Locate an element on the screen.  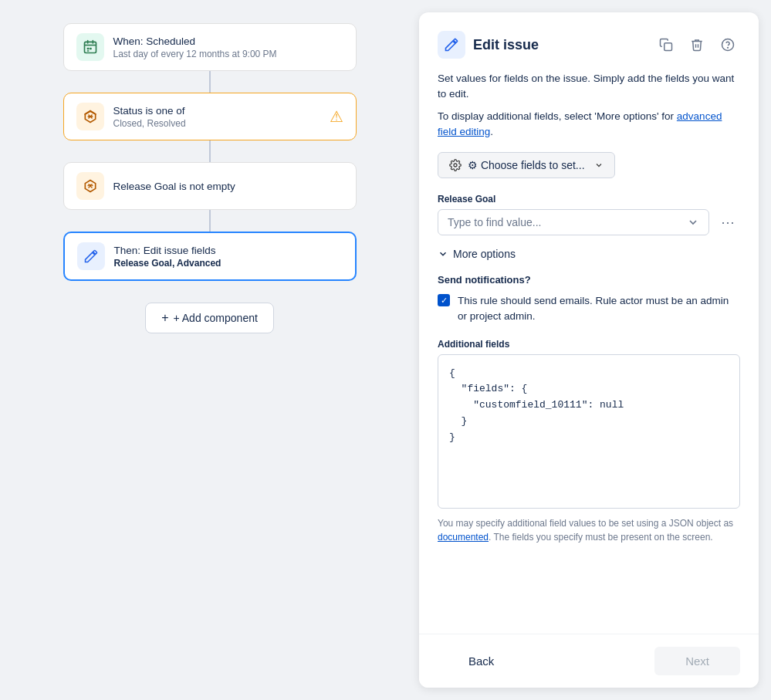
release-goal-placeholder: Type to find value... is located at coordinates (494, 222).